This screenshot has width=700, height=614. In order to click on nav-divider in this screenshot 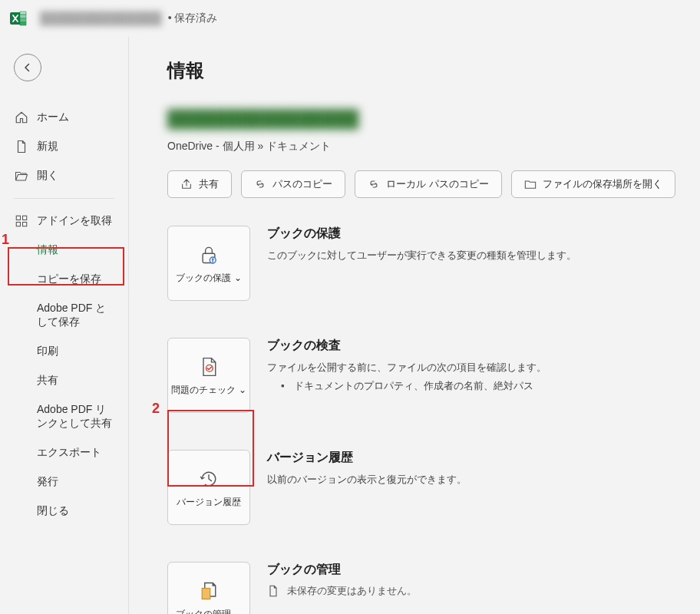, I will do `click(64, 198)`.